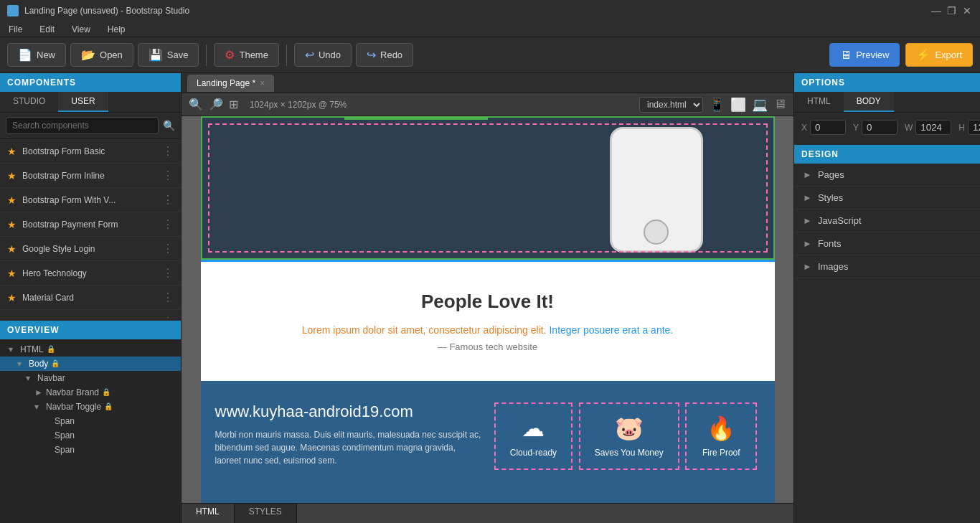 The width and height of the screenshot is (980, 523). What do you see at coordinates (323, 55) in the screenshot?
I see `undo-button: ↩ Undo` at bounding box center [323, 55].